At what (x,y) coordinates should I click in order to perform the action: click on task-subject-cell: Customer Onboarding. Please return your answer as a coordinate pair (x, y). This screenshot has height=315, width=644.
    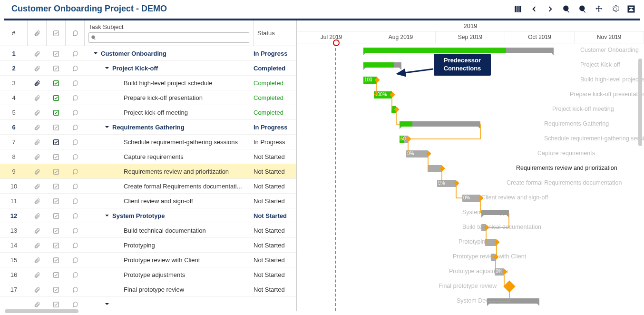
    Looking at the image, I should click on (169, 53).